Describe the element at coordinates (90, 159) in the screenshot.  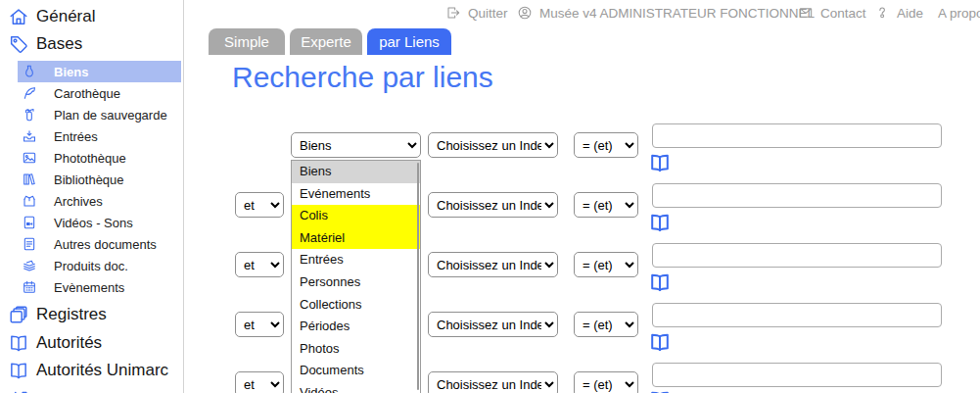
I see `sidebar-item-label: Photothèque` at that location.